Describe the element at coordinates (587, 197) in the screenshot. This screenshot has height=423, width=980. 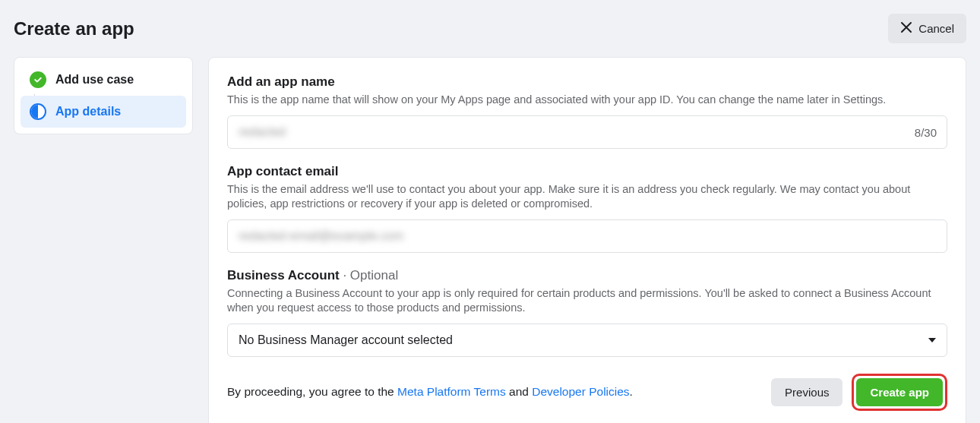
I see `field-description: This is the email address we'll use to c…` at that location.